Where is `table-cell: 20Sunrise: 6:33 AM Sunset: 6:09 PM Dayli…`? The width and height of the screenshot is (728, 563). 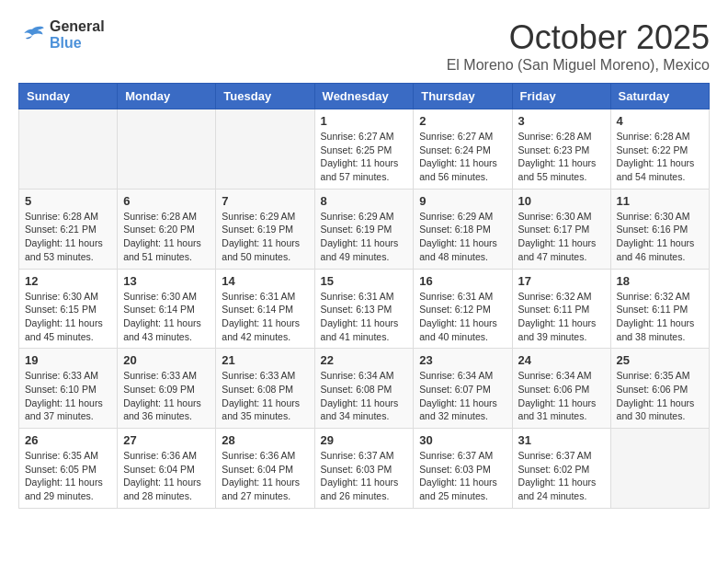
table-cell: 20Sunrise: 6:33 AM Sunset: 6:09 PM Dayli… is located at coordinates (167, 388).